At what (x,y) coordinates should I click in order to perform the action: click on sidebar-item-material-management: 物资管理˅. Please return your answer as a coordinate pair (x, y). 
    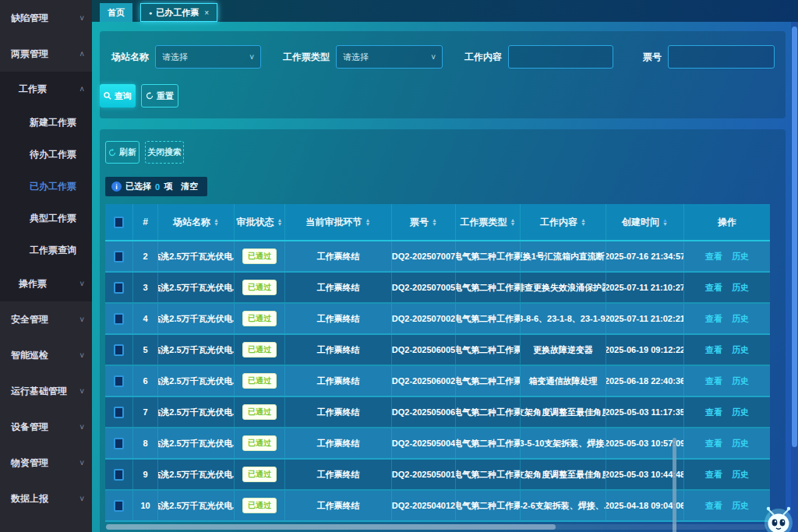
    Looking at the image, I should click on (46, 463).